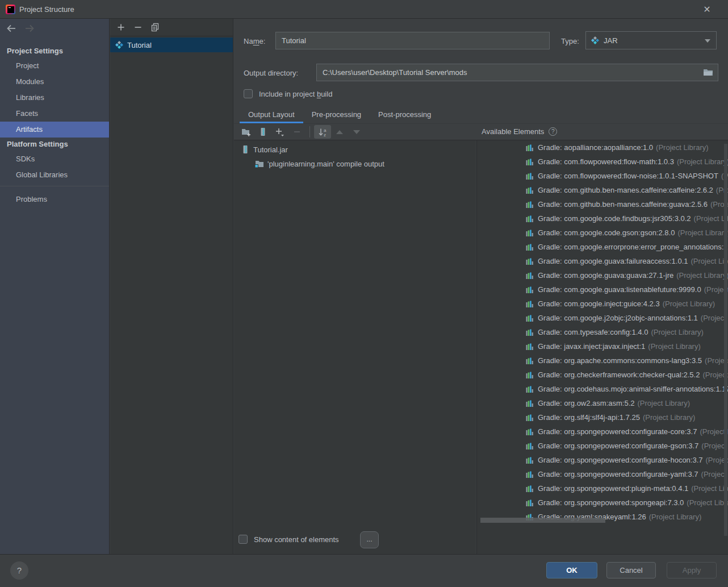  I want to click on available-element-row: Gradle: aopalliance:aopalliance:1.0(Proj…, so click(603, 148).